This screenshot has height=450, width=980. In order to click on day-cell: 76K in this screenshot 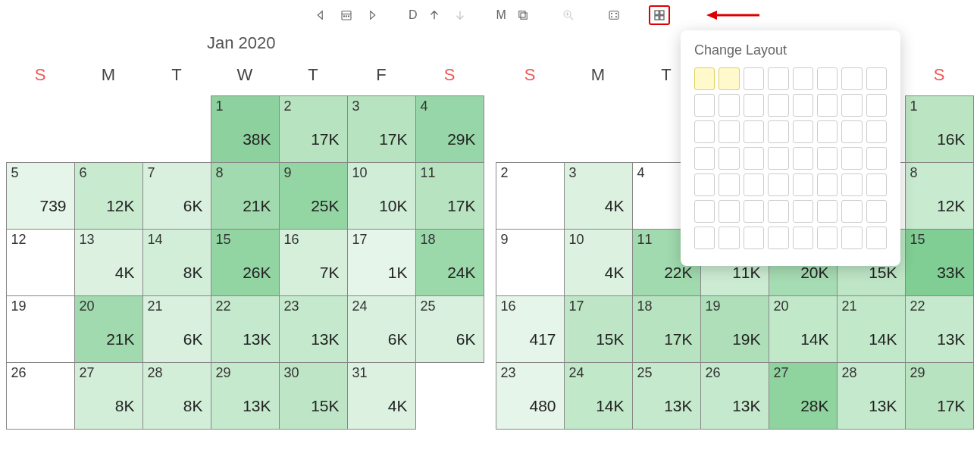, I will do `click(177, 195)`.